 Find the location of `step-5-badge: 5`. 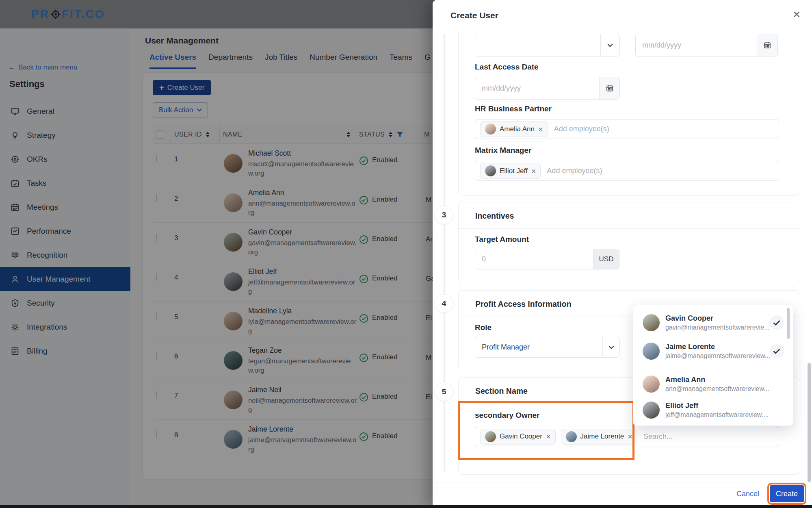

step-5-badge: 5 is located at coordinates (444, 392).